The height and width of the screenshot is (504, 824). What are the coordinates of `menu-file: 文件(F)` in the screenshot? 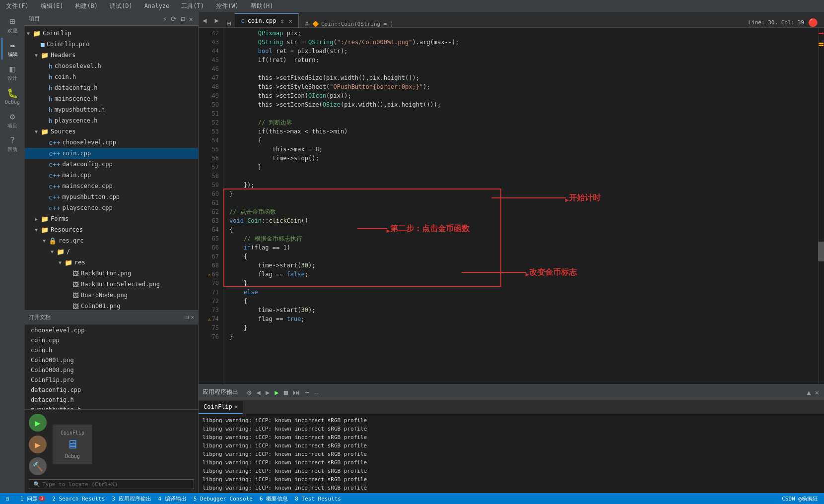 It's located at (17, 6).